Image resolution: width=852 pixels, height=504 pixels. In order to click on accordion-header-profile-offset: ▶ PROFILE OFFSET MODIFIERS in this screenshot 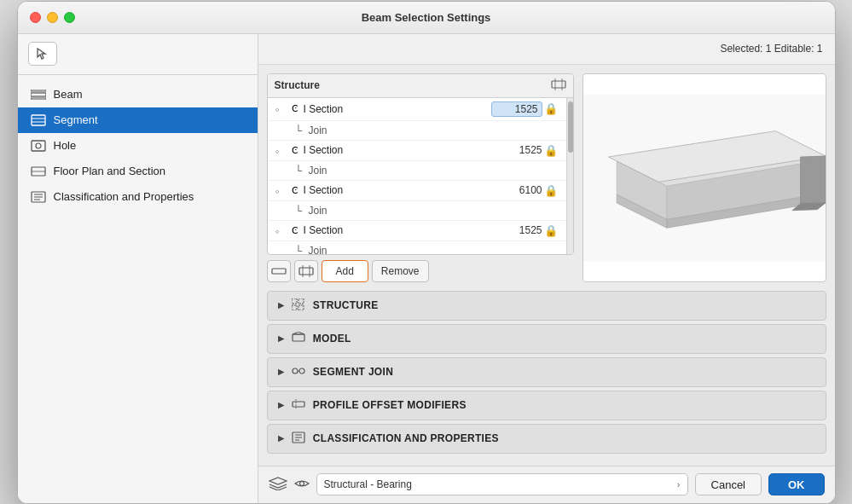, I will do `click(547, 406)`.